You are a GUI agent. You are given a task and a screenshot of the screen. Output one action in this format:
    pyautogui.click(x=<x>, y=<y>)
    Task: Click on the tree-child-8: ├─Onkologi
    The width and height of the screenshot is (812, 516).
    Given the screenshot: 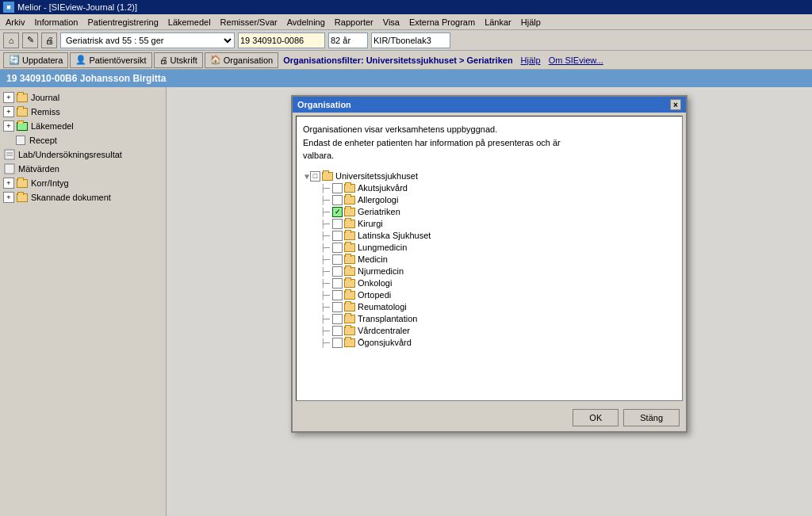 What is the action you would take?
    pyautogui.click(x=489, y=284)
    